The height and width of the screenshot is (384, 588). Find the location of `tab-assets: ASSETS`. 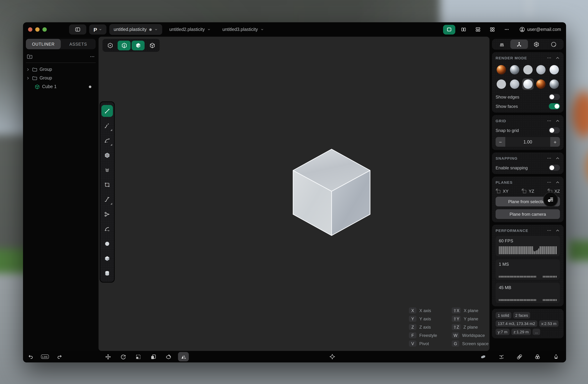

tab-assets: ASSETS is located at coordinates (78, 44).